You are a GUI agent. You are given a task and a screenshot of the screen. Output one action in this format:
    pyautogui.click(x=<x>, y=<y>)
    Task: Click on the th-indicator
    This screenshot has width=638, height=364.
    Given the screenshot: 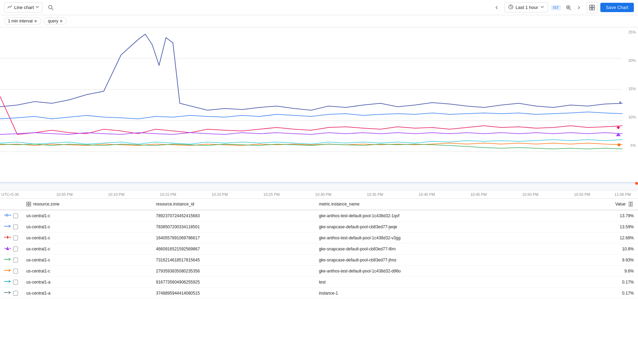 What is the action you would take?
    pyautogui.click(x=11, y=204)
    